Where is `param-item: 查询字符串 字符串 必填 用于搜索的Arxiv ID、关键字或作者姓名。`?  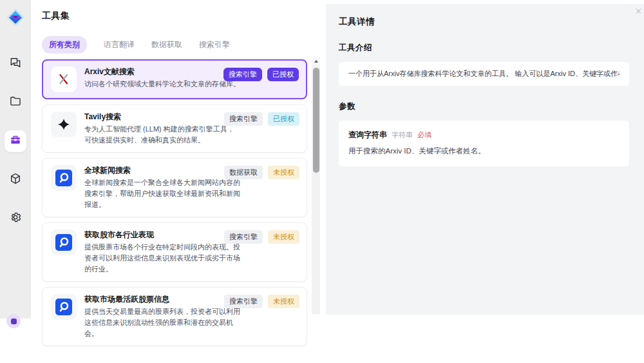 param-item: 查询字符串 字符串 必填 用于搜索的Arxiv ID、关键字或作者姓名。 is located at coordinates (484, 143).